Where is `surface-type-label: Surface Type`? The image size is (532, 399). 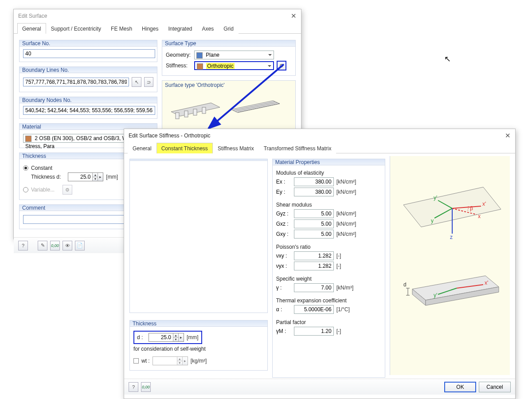
surface-type-label: Surface Type is located at coordinates (181, 43).